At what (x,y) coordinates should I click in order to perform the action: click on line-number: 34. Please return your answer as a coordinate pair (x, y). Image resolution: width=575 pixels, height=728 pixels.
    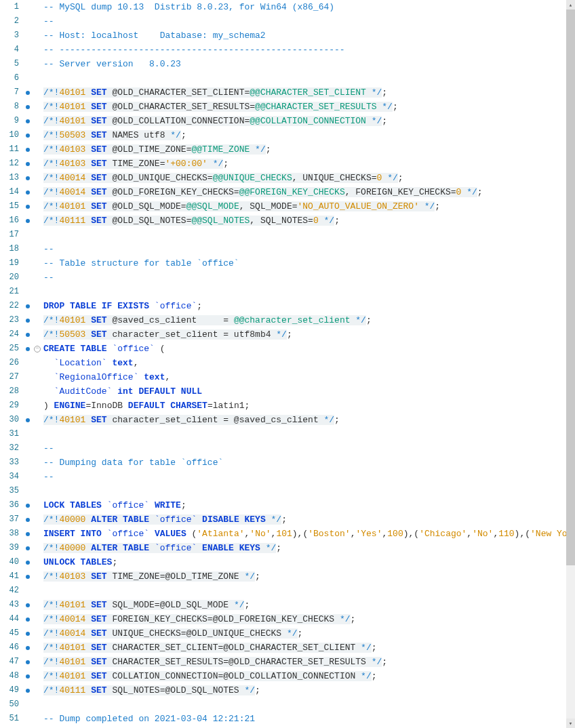
    Looking at the image, I should click on (9, 477).